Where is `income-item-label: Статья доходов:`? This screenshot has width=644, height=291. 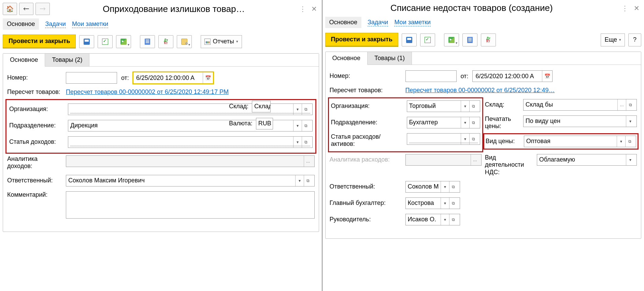
income-item-label: Статья доходов: is located at coordinates (37, 142).